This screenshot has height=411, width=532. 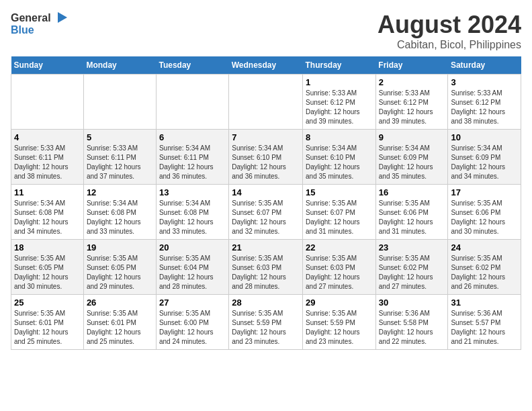 I want to click on day-number: 28, so click(x=266, y=302).